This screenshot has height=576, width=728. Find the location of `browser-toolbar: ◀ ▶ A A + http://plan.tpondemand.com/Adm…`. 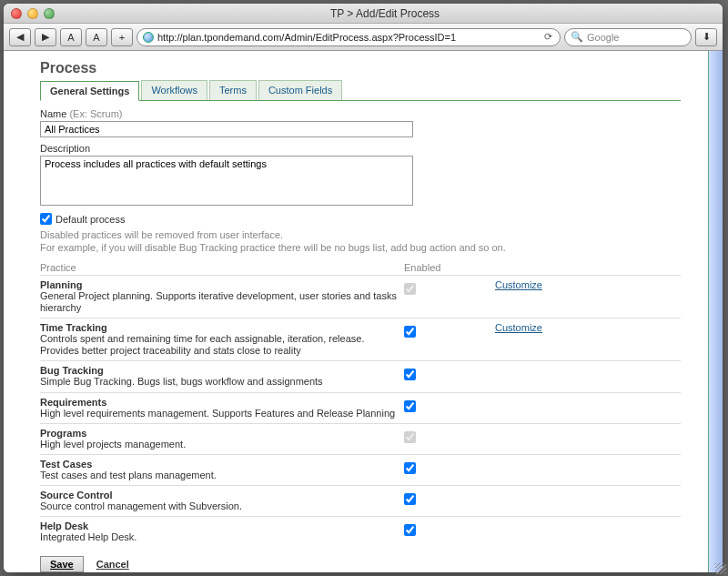

browser-toolbar: ◀ ▶ A A + http://plan.tpondemand.com/Adm… is located at coordinates (363, 37).